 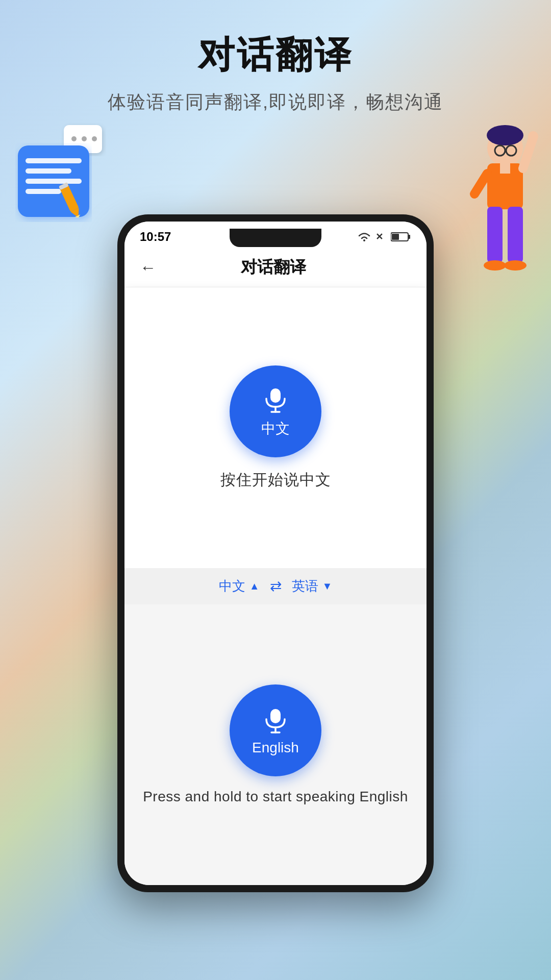 I want to click on nav-bar: ← 对话翻译, so click(x=276, y=267).